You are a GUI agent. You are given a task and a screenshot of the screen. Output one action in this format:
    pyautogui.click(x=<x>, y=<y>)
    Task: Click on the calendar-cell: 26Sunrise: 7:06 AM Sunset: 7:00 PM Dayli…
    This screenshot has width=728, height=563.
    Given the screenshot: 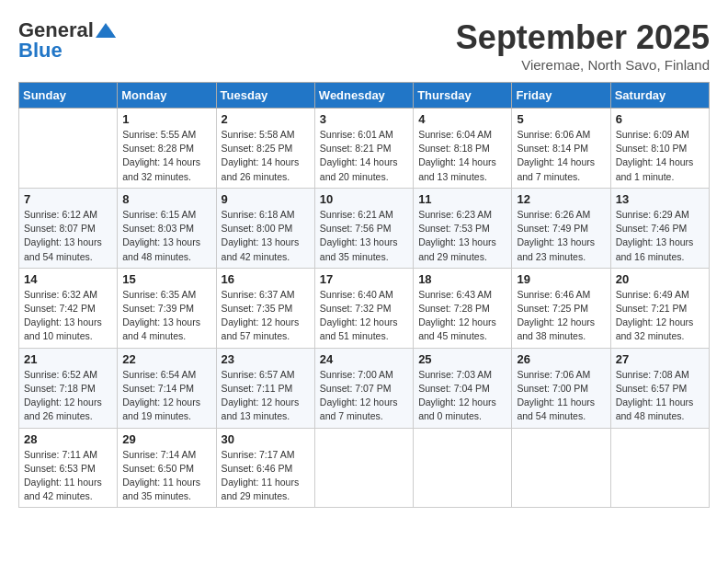 What is the action you would take?
    pyautogui.click(x=561, y=388)
    